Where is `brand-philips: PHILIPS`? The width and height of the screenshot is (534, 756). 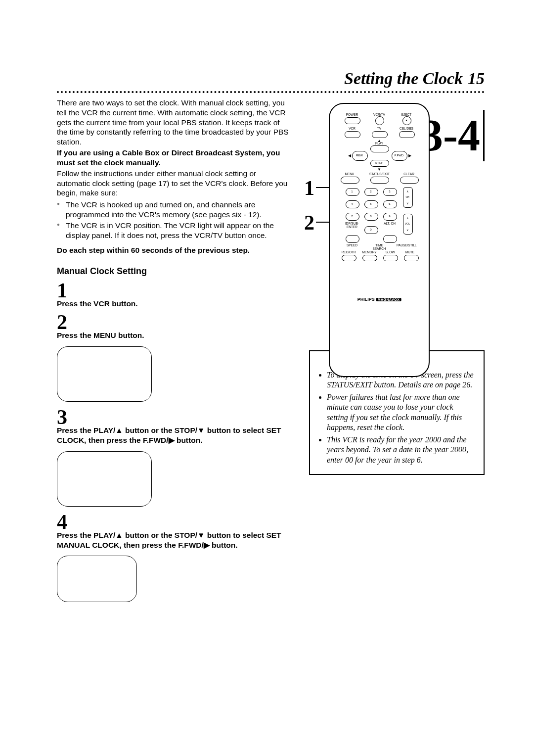 brand-philips: PHILIPS is located at coordinates (366, 299).